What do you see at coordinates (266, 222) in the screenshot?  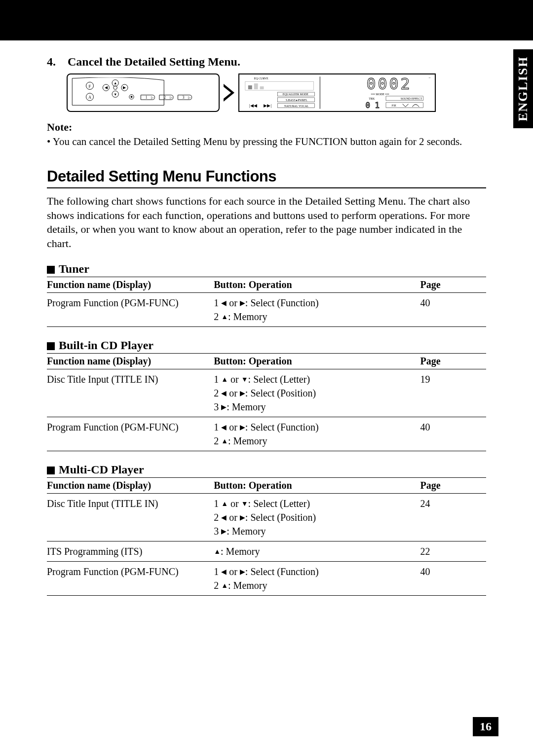 I see `intro-paragraph: The following chart shows functions for …` at bounding box center [266, 222].